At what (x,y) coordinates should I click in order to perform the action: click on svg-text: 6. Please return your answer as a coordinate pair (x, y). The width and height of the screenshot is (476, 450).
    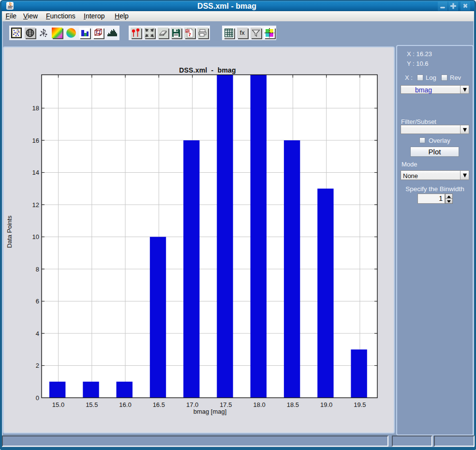
    Looking at the image, I should click on (38, 301).